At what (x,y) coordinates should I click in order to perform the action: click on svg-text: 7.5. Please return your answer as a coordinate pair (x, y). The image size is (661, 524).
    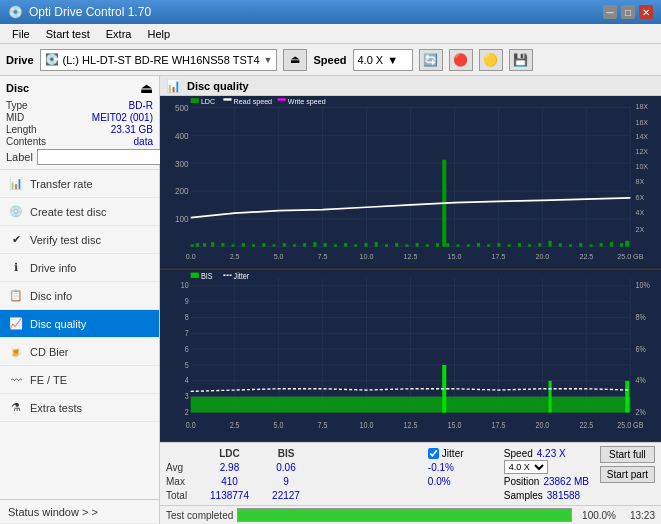
    Looking at the image, I should click on (323, 257).